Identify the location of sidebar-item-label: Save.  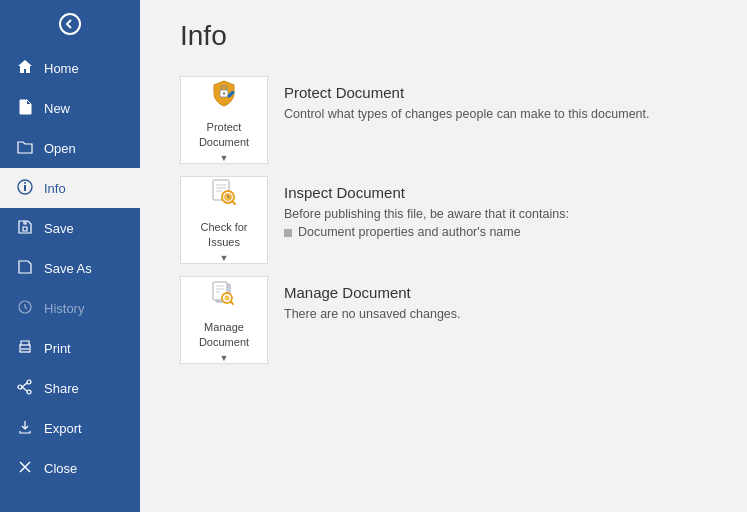
(59, 228).